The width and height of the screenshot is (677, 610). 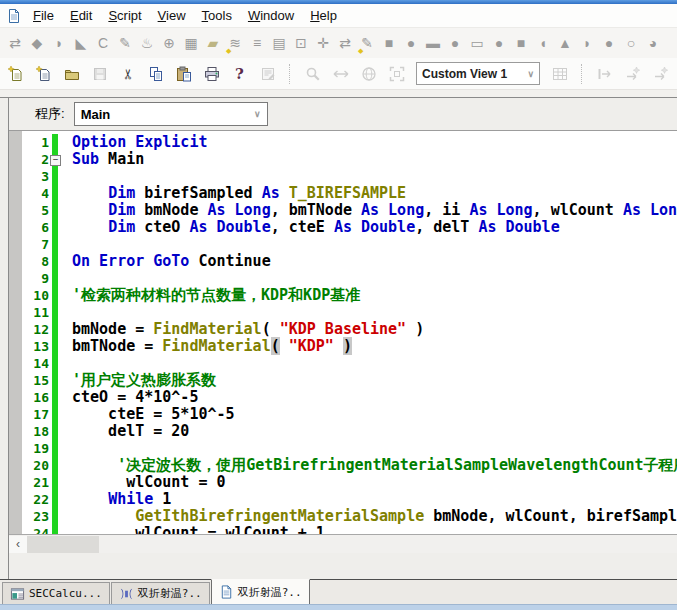 What do you see at coordinates (172, 16) in the screenshot?
I see `menu-view: View` at bounding box center [172, 16].